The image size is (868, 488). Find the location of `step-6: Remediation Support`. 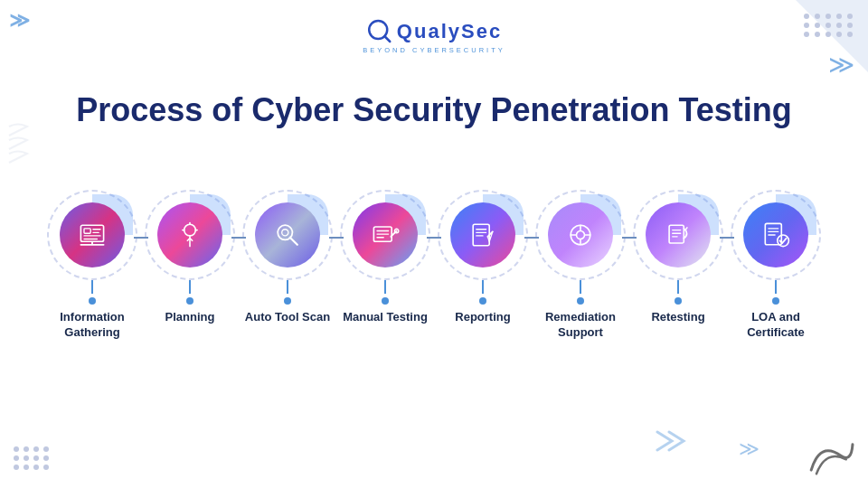

step-6: Remediation Support is located at coordinates (580, 266).